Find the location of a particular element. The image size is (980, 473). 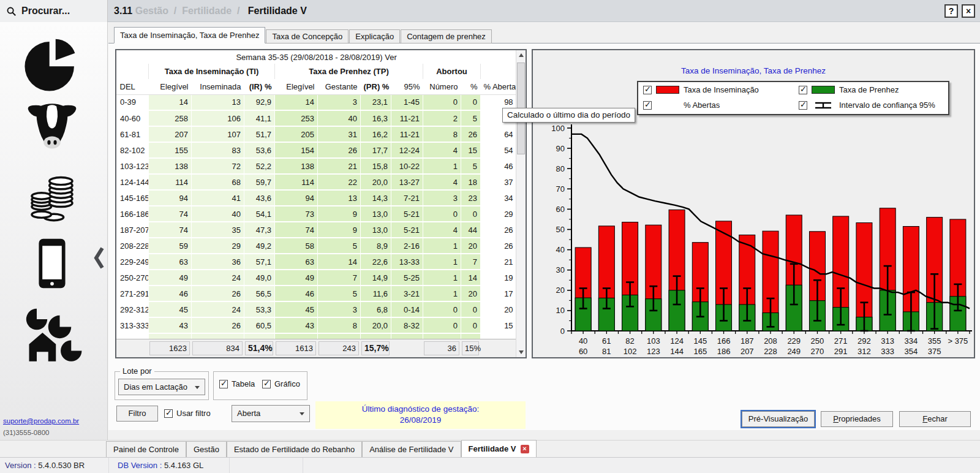

footer-tab-5: Fertilidade V× is located at coordinates (499, 448).